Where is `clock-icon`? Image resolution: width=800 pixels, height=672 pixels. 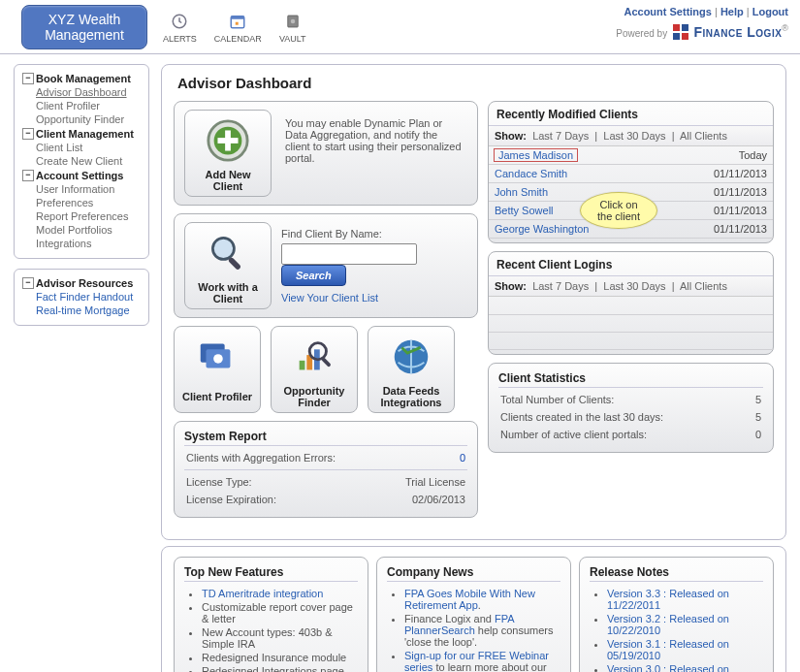 clock-icon is located at coordinates (179, 21).